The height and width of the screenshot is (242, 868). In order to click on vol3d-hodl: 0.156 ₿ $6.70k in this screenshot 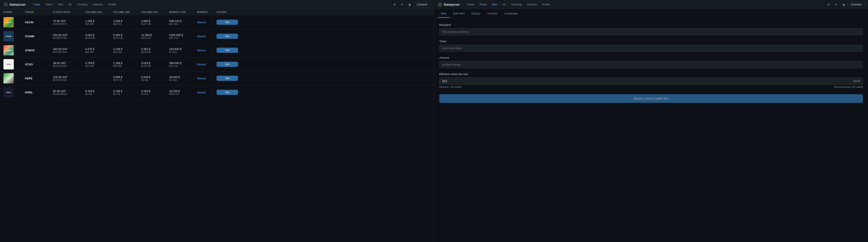, I will do `click(127, 92)`.